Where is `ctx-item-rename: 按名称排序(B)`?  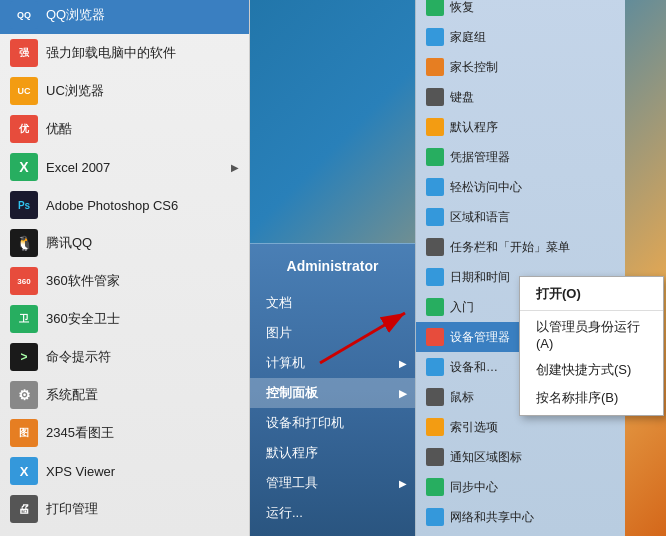 ctx-item-rename: 按名称排序(B) is located at coordinates (592, 398).